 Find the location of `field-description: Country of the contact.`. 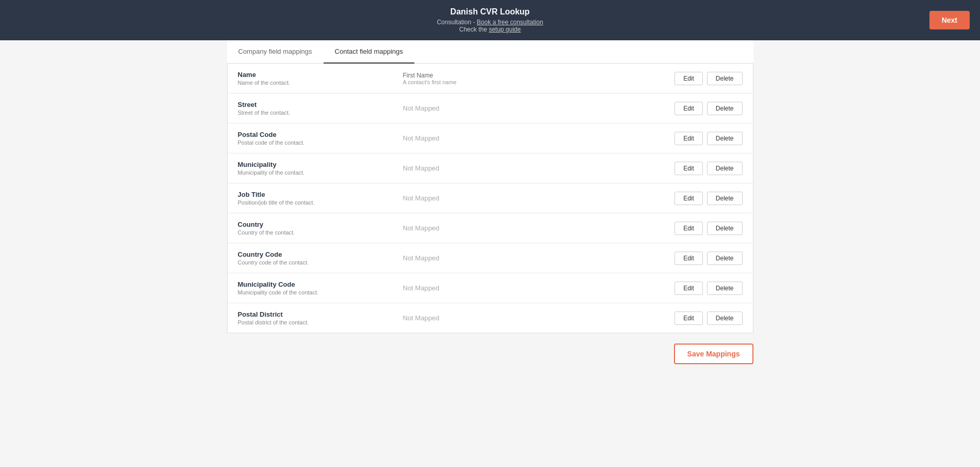

field-description: Country of the contact. is located at coordinates (320, 232).